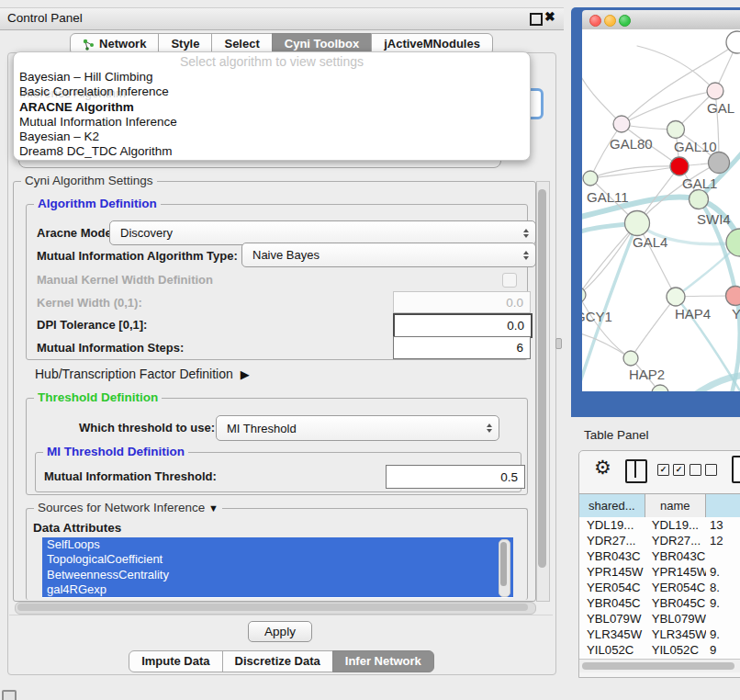  Describe the element at coordinates (637, 224) in the screenshot. I see `network-node-gal4` at that location.